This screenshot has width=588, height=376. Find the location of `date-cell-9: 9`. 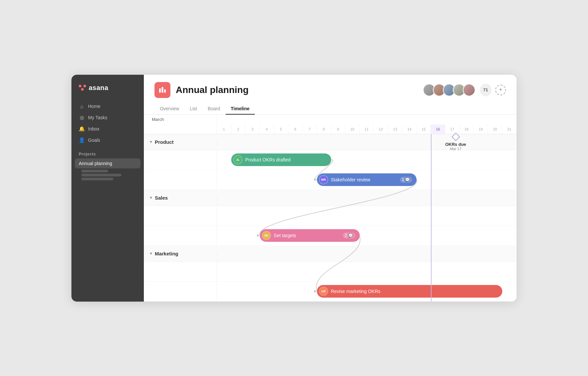

date-cell-9: 9 is located at coordinates (338, 129).